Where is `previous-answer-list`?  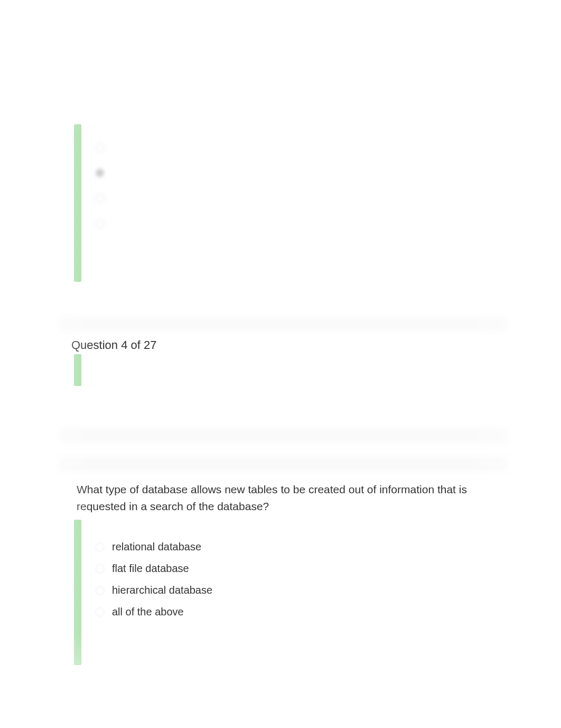 previous-answer-list is located at coordinates (100, 193).